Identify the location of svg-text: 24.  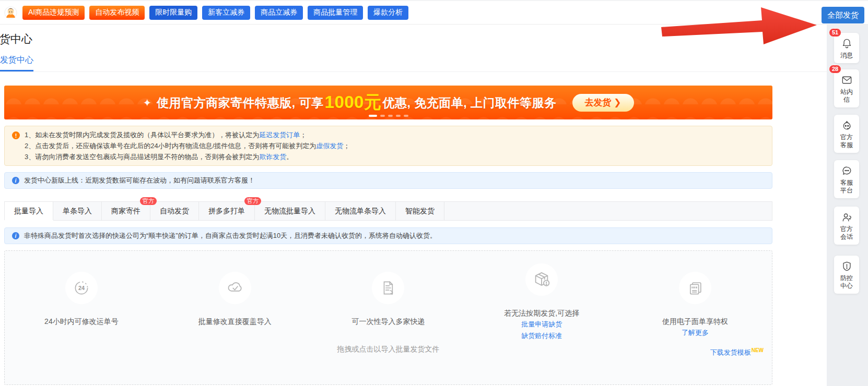
(81, 288).